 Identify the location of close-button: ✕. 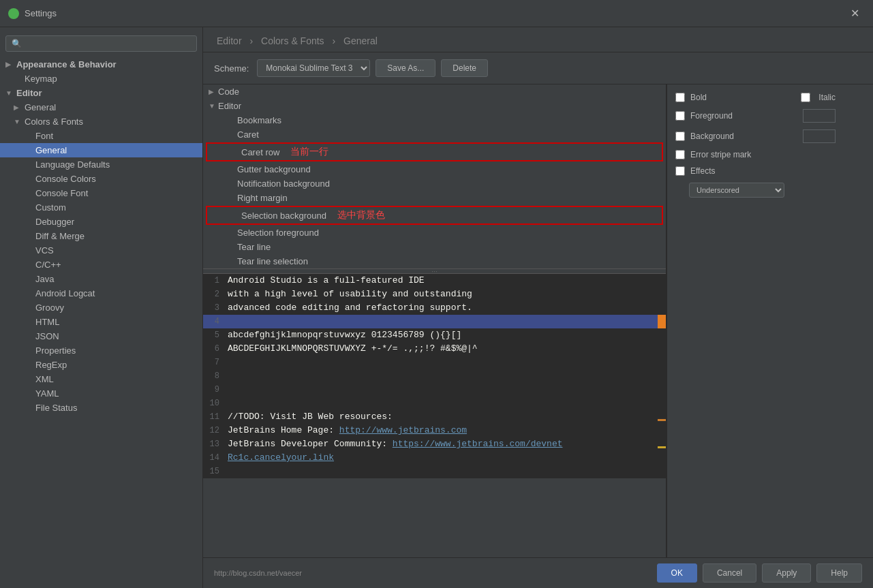
(855, 14).